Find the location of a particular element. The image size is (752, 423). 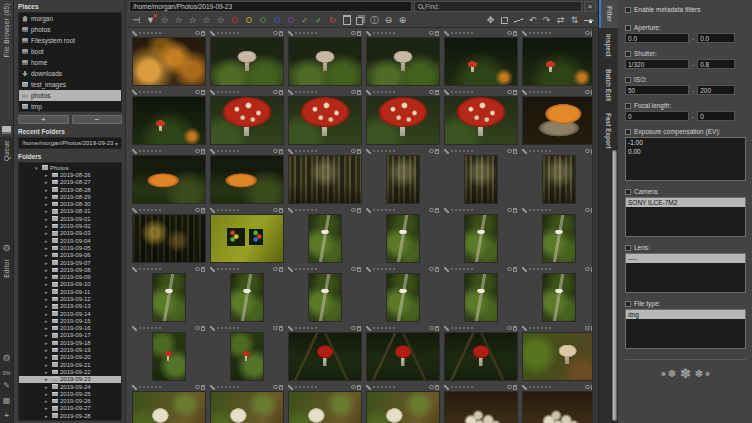

folder-item-2019-09-24: 2019-09-24 is located at coordinates (70, 386).